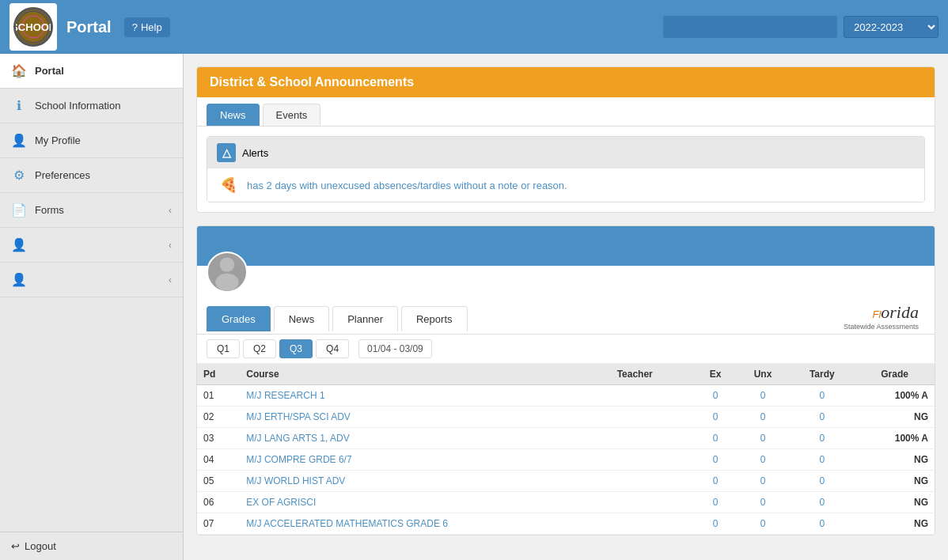 The width and height of the screenshot is (948, 560). What do you see at coordinates (98, 210) in the screenshot?
I see `sidebar-label-forms: Forms` at bounding box center [98, 210].